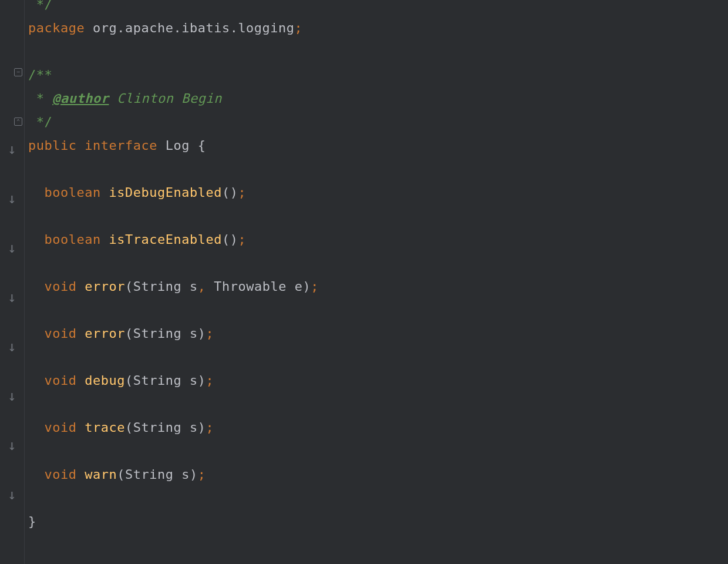  Describe the element at coordinates (378, 99) in the screenshot. I see `code-line: * @author Clinton Begin` at that location.